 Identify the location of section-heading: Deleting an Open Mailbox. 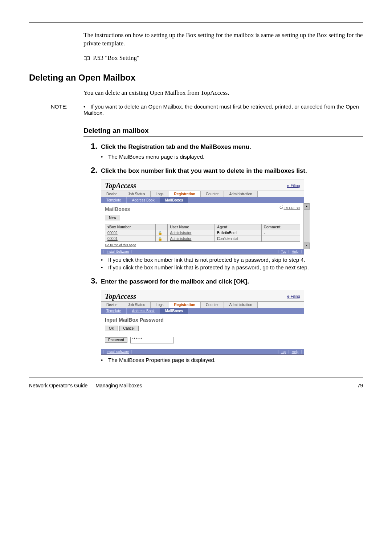
(196, 78).